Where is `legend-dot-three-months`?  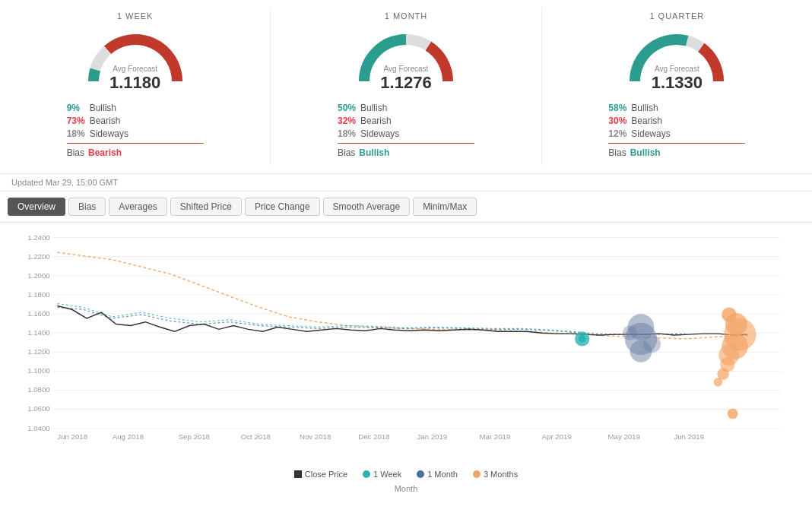
legend-dot-three-months is located at coordinates (477, 474).